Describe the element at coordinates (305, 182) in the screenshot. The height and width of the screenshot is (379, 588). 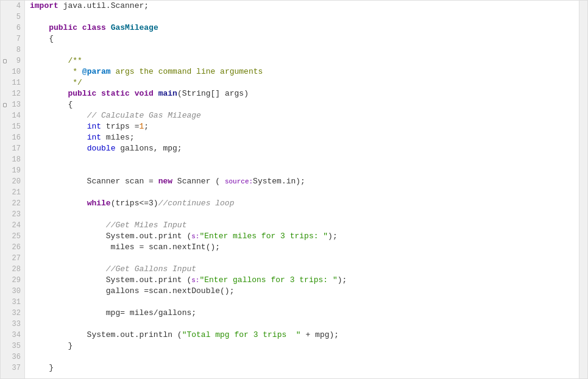
I see `code-line-20: Scanner scan = new Scanner ( source:Syst…` at that location.